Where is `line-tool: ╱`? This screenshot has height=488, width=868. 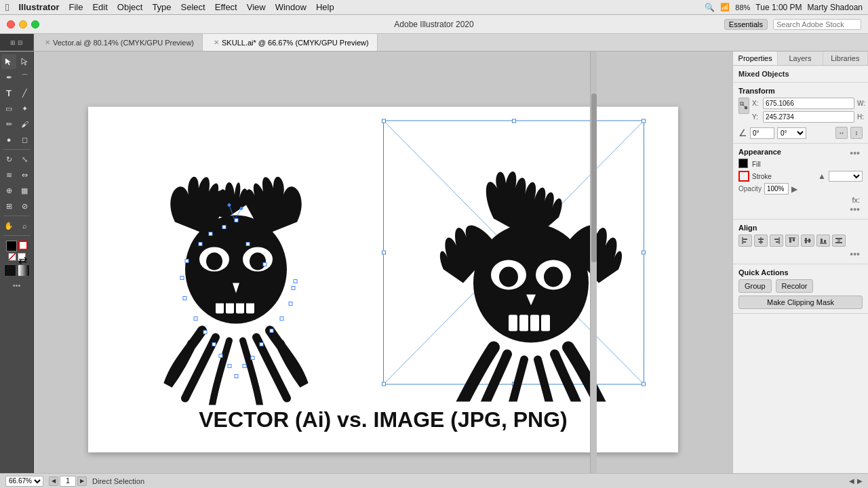
line-tool: ╱ is located at coordinates (24, 93).